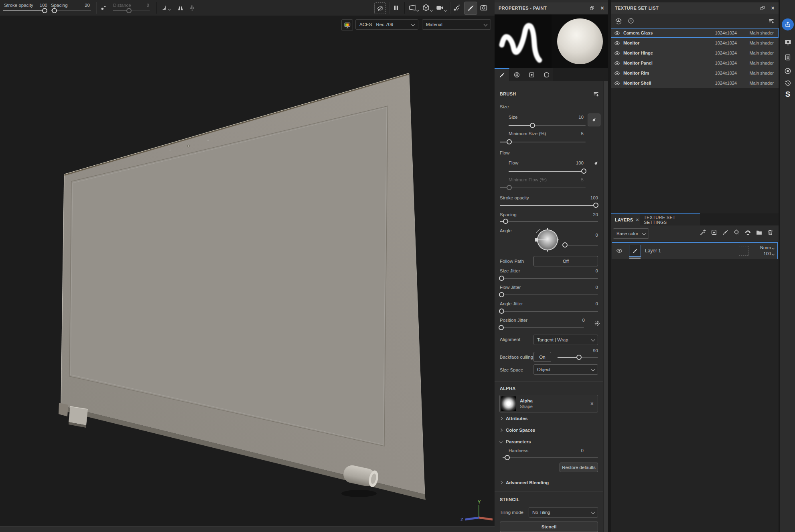  Describe the element at coordinates (606, 307) in the screenshot. I see `properties-scrollbar` at that location.